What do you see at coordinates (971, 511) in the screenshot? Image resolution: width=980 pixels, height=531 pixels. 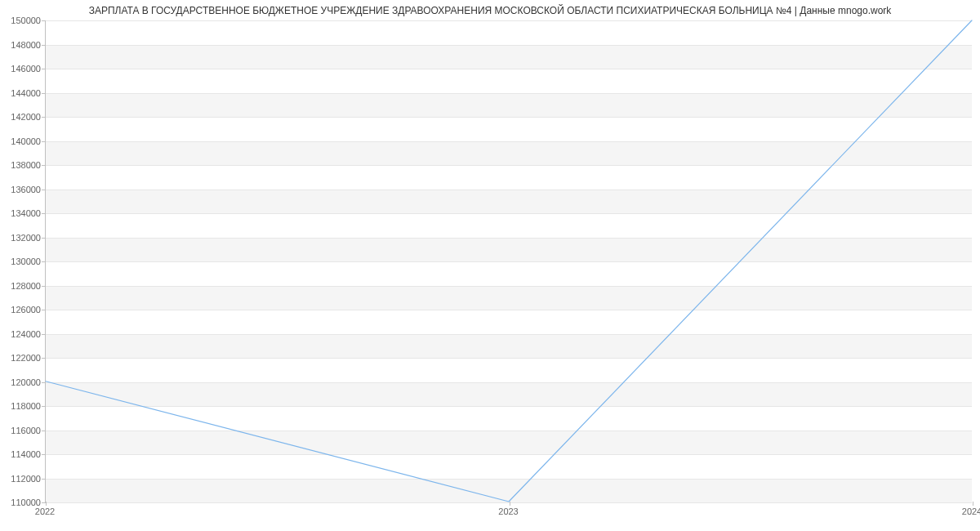 I see `x-tick-label: 2024` at bounding box center [971, 511].